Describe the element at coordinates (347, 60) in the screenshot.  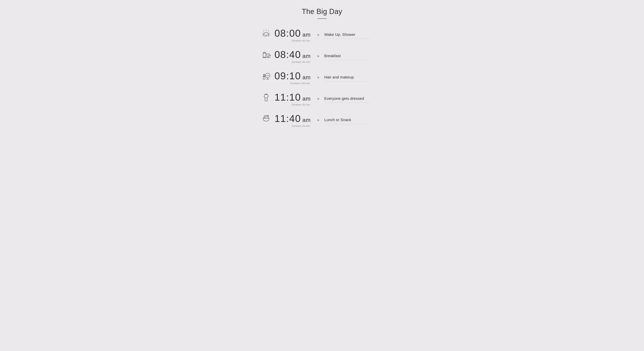
I see `right-divider-breakfast` at that location.